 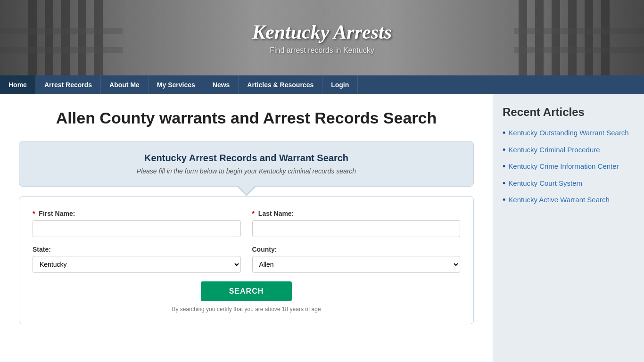 What do you see at coordinates (246, 171) in the screenshot?
I see `search-box-subtitle: Please fill in the form below to begin y…` at bounding box center [246, 171].